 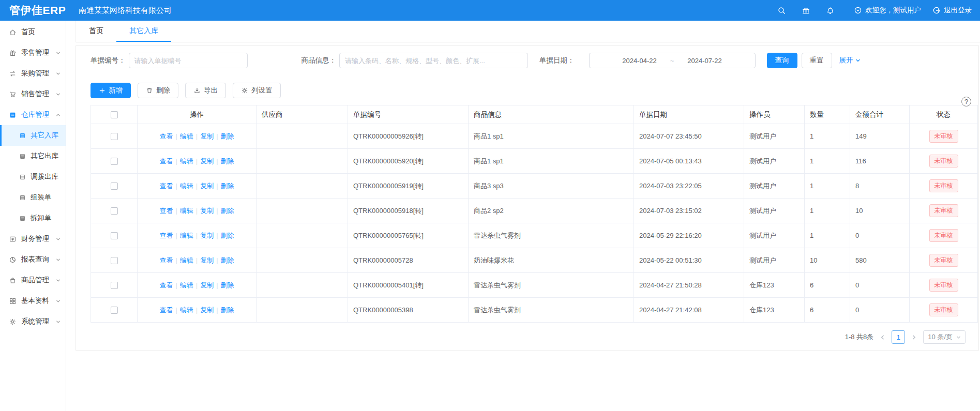 What do you see at coordinates (817, 60) in the screenshot?
I see `reset-button: 重置` at bounding box center [817, 60].